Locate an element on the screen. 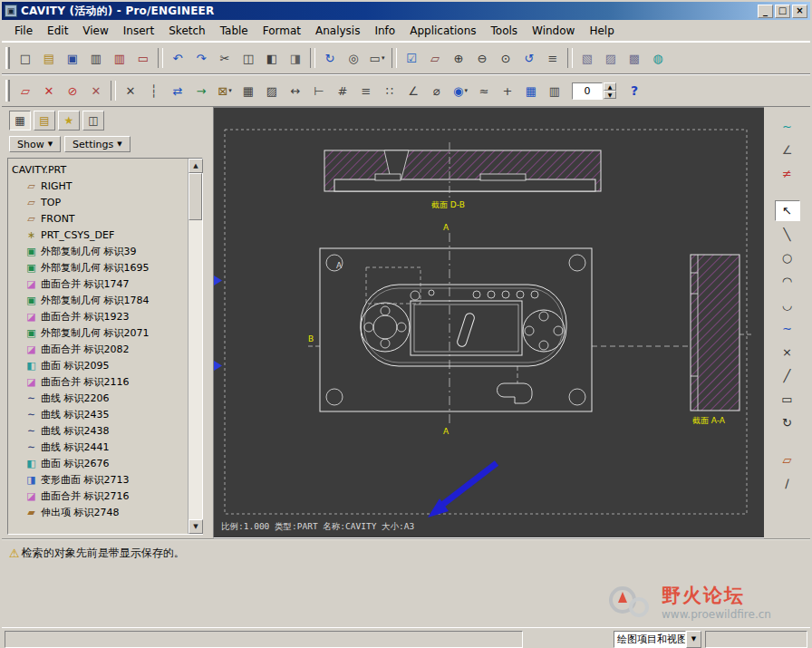 This screenshot has height=648, width=812. geom-tol-icon: ⌀ is located at coordinates (437, 91).